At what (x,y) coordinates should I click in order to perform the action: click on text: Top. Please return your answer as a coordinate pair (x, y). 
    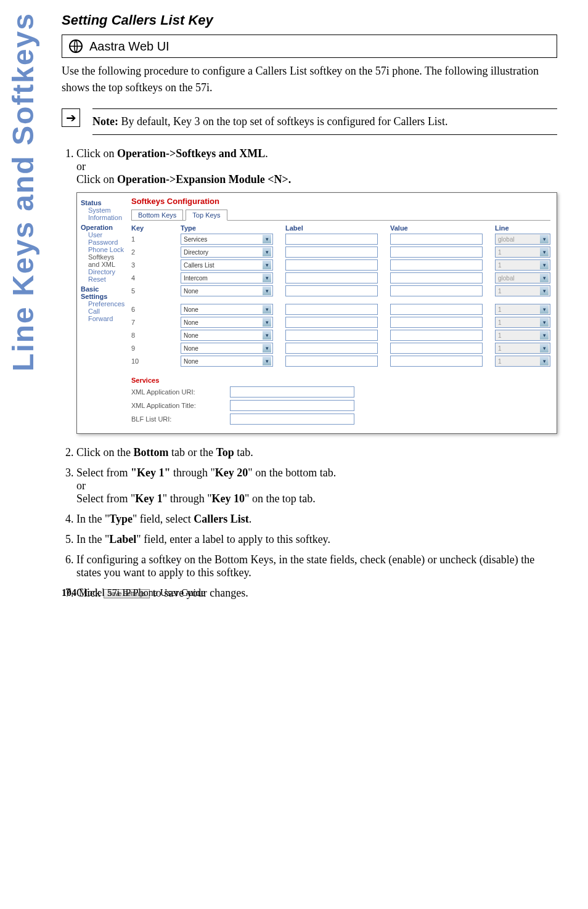
    Looking at the image, I should click on (224, 452).